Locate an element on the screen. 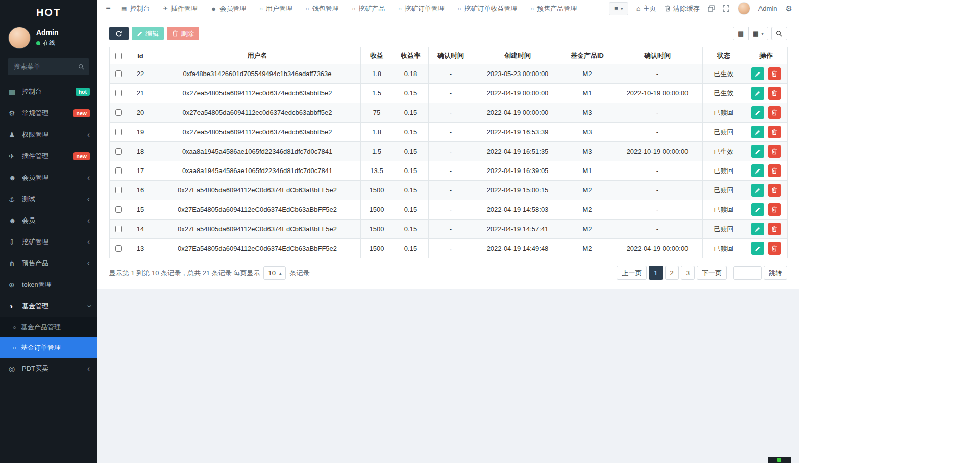 This screenshot has width=980, height=463. table-row: 14 0x27Ea54805da6094112eC0d6374EdCb63aBb… is located at coordinates (449, 229).